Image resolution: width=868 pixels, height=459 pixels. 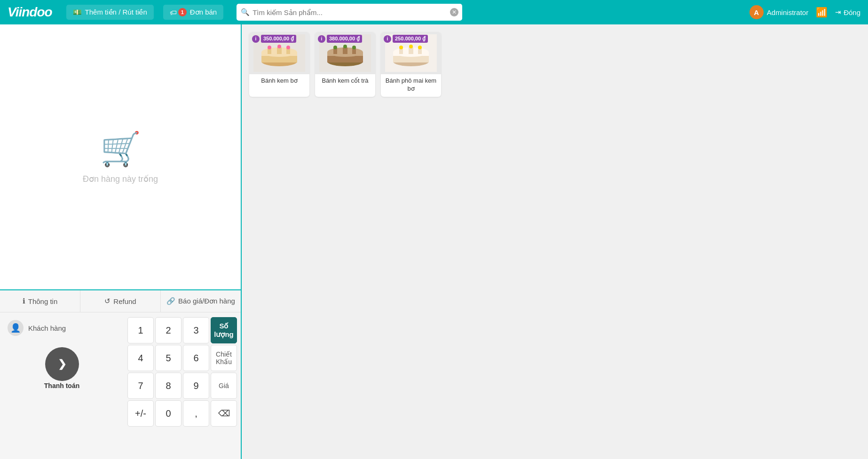 I want to click on clear-search-button: ✕, so click(x=454, y=12).